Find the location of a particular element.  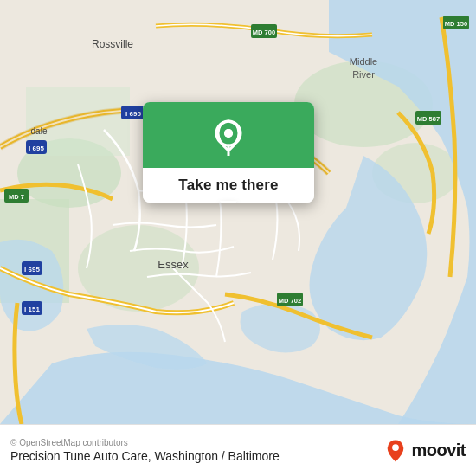

svg-text: River is located at coordinates (363, 74).